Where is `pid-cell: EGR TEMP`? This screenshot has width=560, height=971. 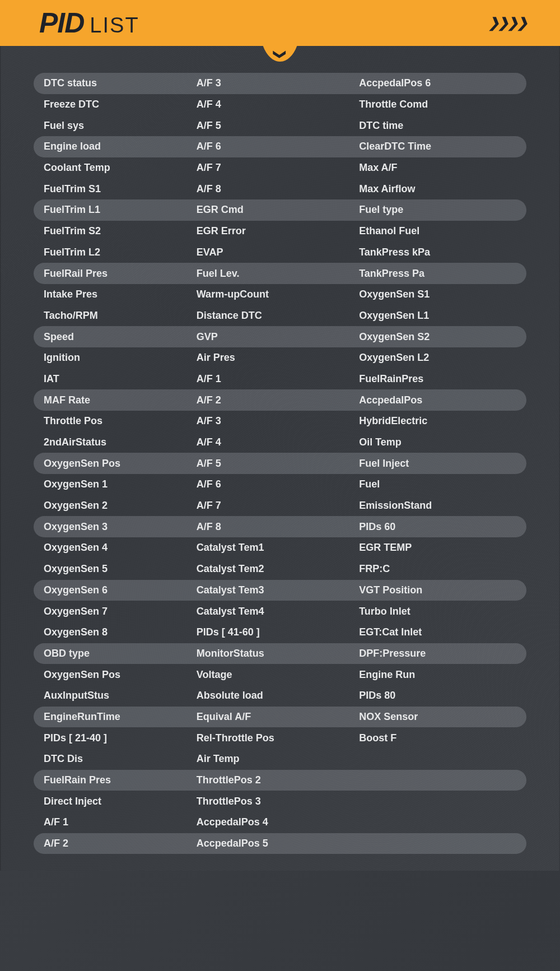 pid-cell: EGR TEMP is located at coordinates (438, 548).